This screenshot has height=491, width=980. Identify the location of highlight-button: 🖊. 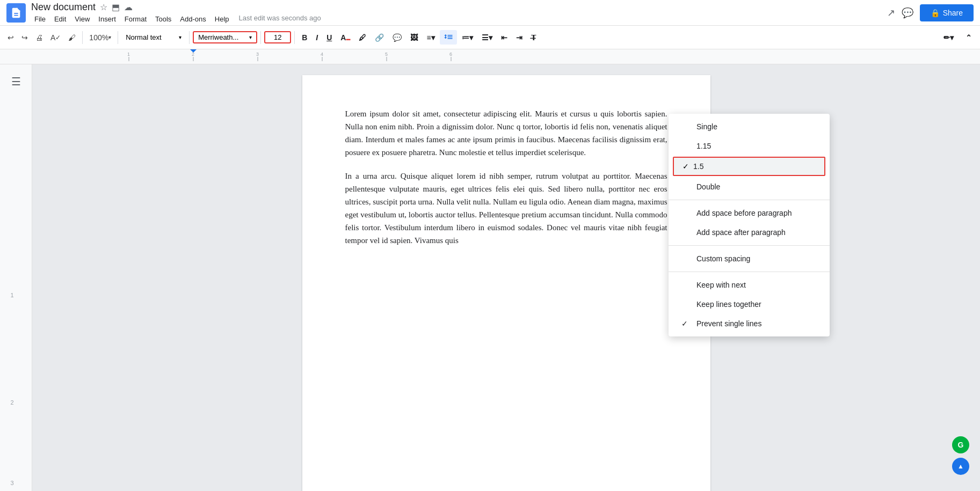
(362, 38).